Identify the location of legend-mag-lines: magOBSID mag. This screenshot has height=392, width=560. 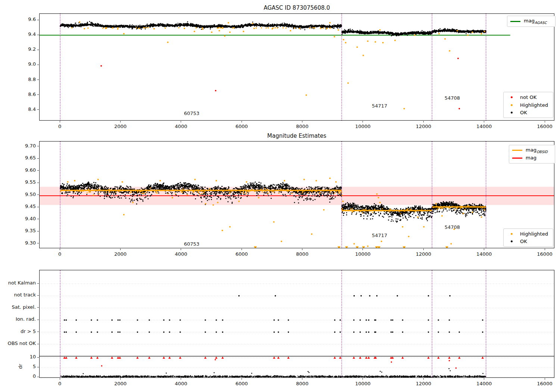
(532, 154).